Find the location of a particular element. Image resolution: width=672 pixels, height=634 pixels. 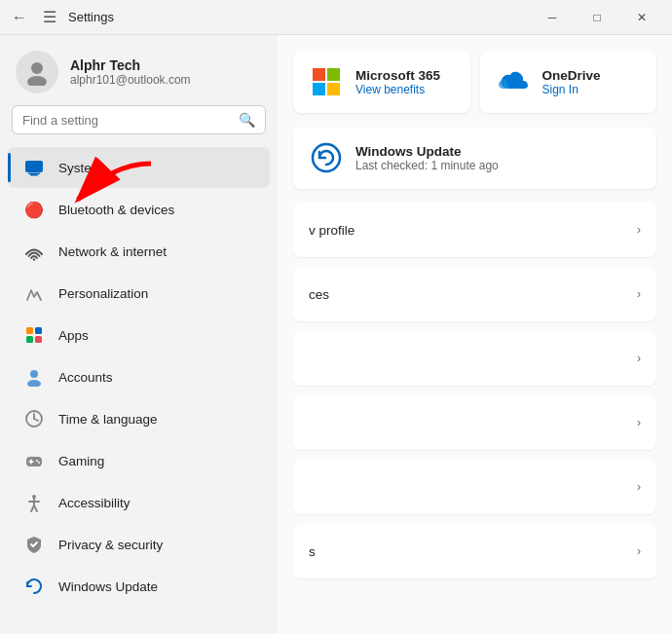

sidebar-item-label-privacy: Privacy & security is located at coordinates (111, 545).